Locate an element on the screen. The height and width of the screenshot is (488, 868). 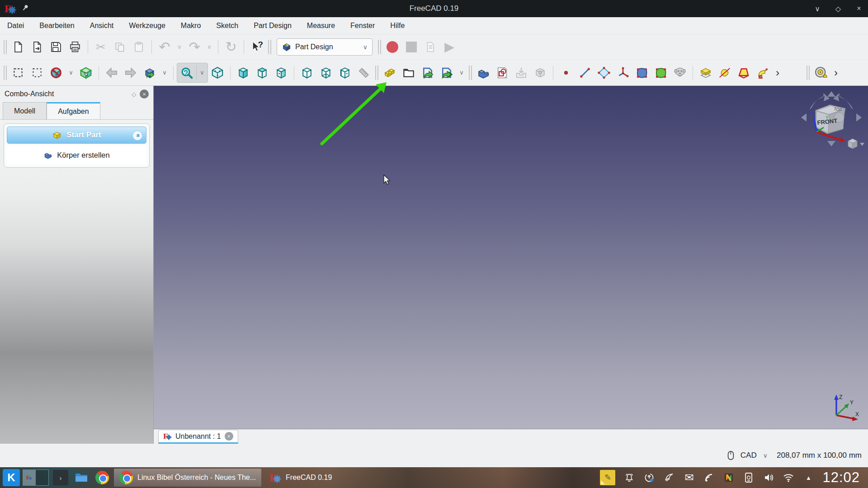
task-item-create-body: Körper erstellen is located at coordinates (77, 155).